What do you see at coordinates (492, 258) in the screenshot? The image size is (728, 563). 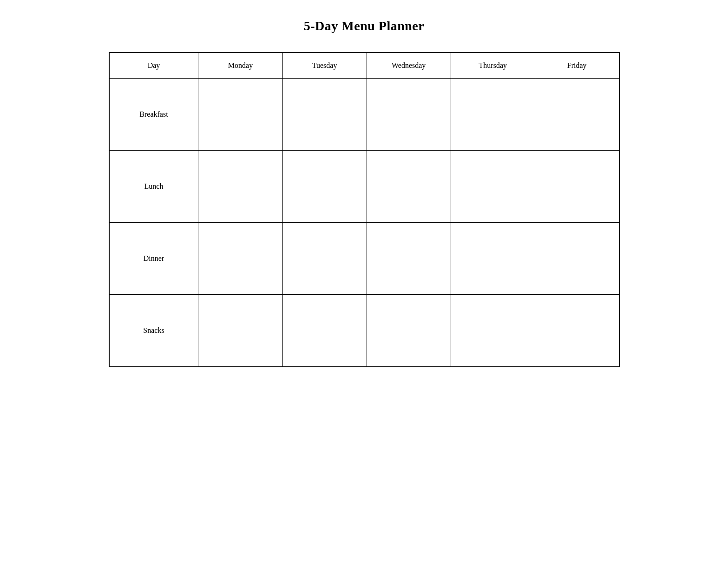 I see `cell-dinner-thursday` at bounding box center [492, 258].